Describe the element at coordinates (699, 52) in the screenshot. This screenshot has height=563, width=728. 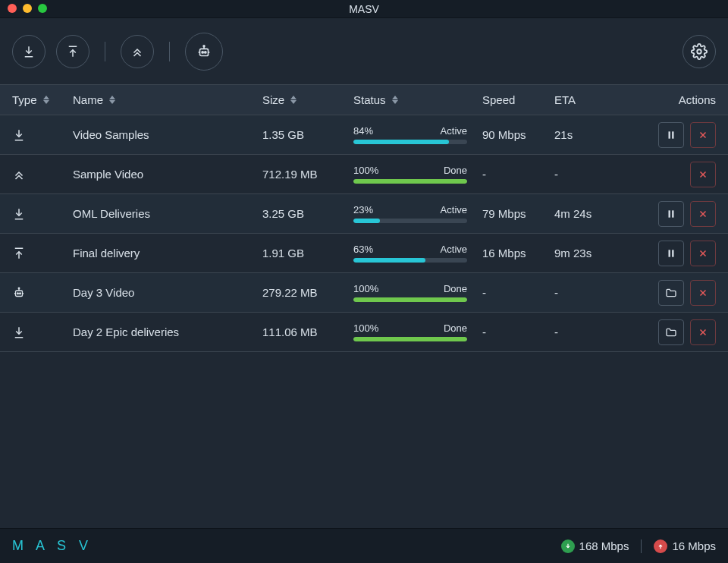
I see `settings-button` at that location.